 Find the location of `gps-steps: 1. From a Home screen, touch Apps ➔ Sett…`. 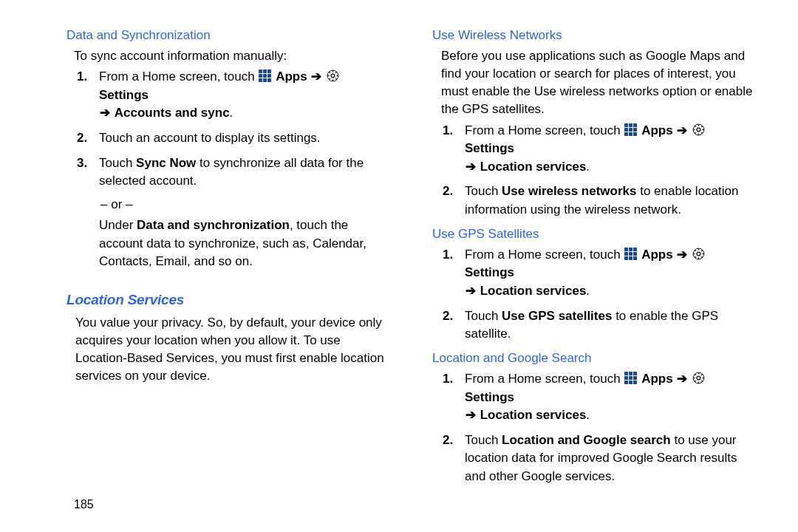

gps-steps: 1. From a Home screen, touch Apps ➔ Sett… is located at coordinates (598, 295).